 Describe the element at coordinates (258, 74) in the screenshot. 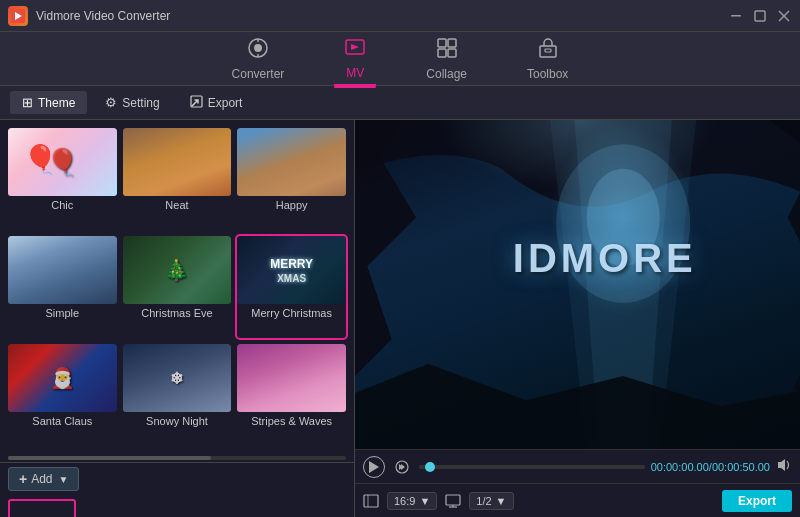

I see `tab-converter-label: Converter` at that location.